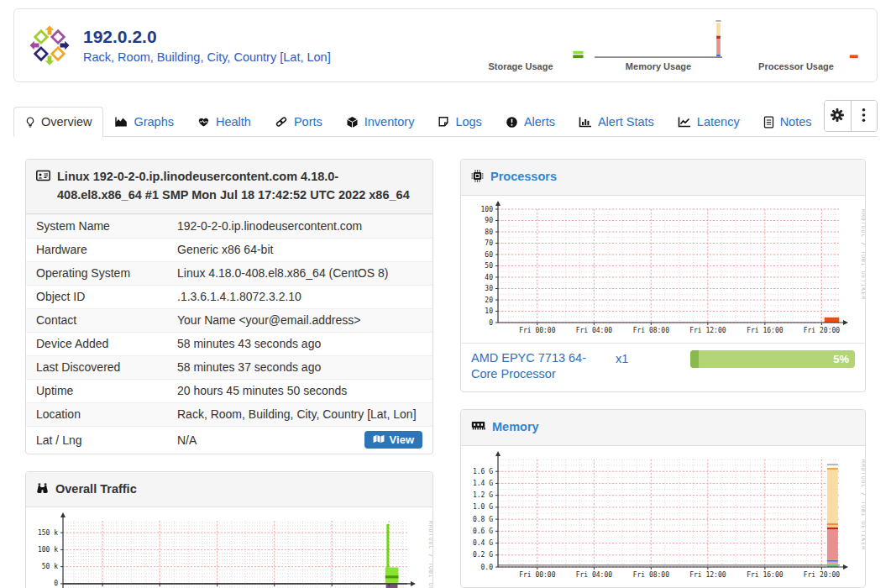  What do you see at coordinates (96, 490) in the screenshot?
I see `overall-traffic-title: Overall Traffic` at bounding box center [96, 490].